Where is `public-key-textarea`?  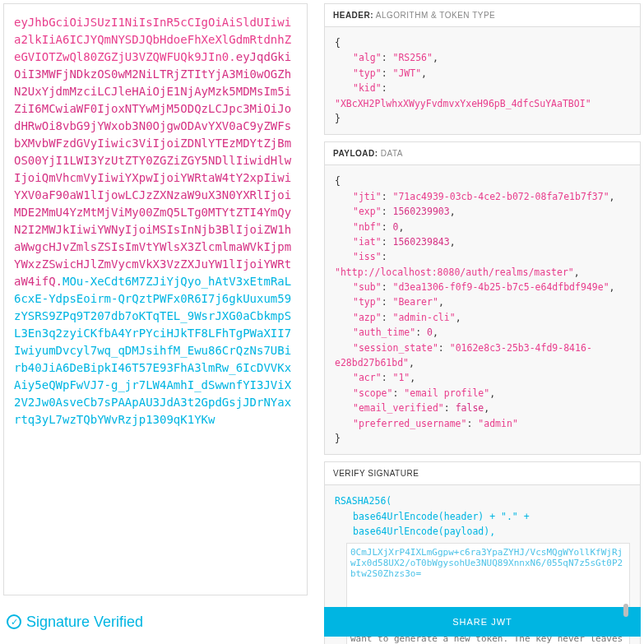 public-key-textarea is located at coordinates (489, 578).